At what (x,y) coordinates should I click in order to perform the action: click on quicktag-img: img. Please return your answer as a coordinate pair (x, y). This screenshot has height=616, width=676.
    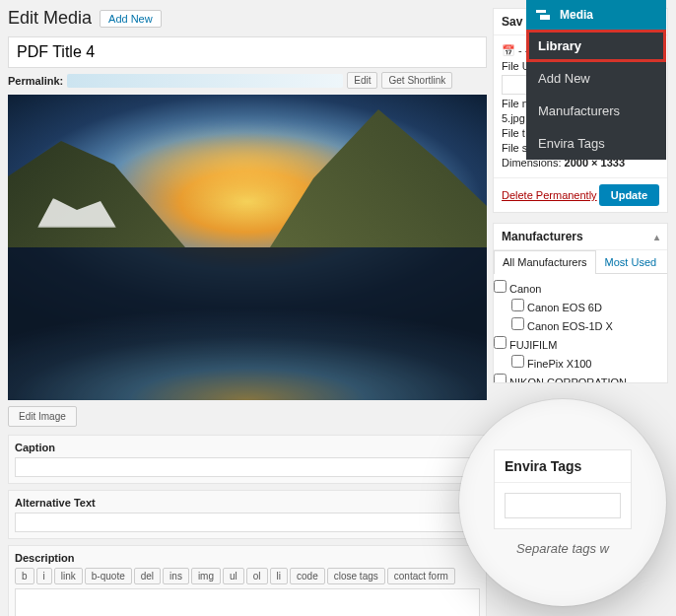
    Looking at the image, I should click on (206, 576).